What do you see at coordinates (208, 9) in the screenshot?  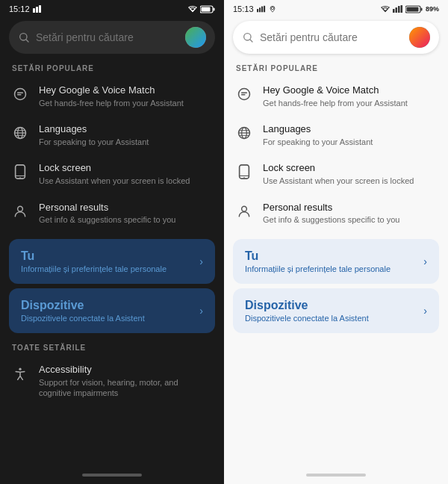 I see `battery-icon-left` at bounding box center [208, 9].